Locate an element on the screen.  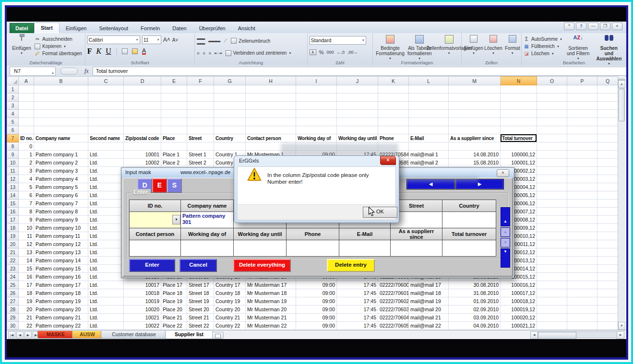
insert-worksheet-icon is located at coordinates (218, 336).